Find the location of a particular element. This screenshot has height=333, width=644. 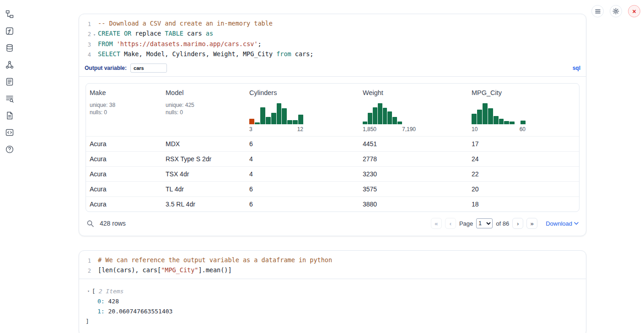

scratchpad-icon is located at coordinates (10, 82).